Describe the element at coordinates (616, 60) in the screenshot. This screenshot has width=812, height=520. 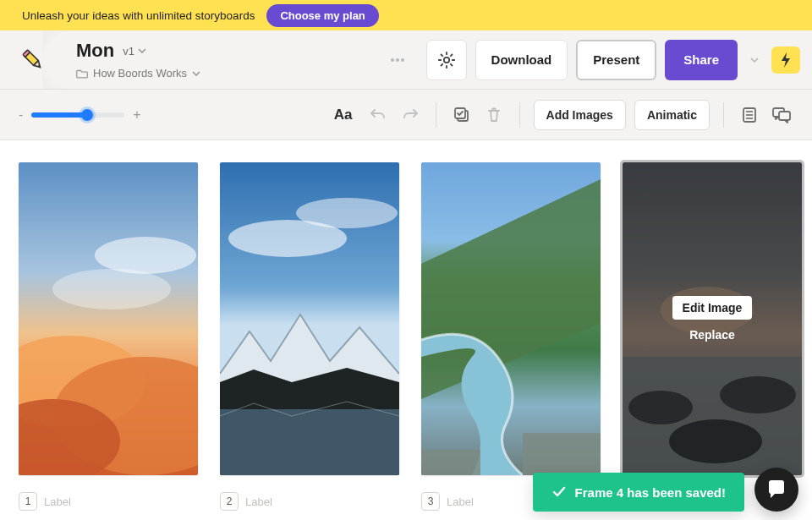
I see `present-button: Present` at that location.